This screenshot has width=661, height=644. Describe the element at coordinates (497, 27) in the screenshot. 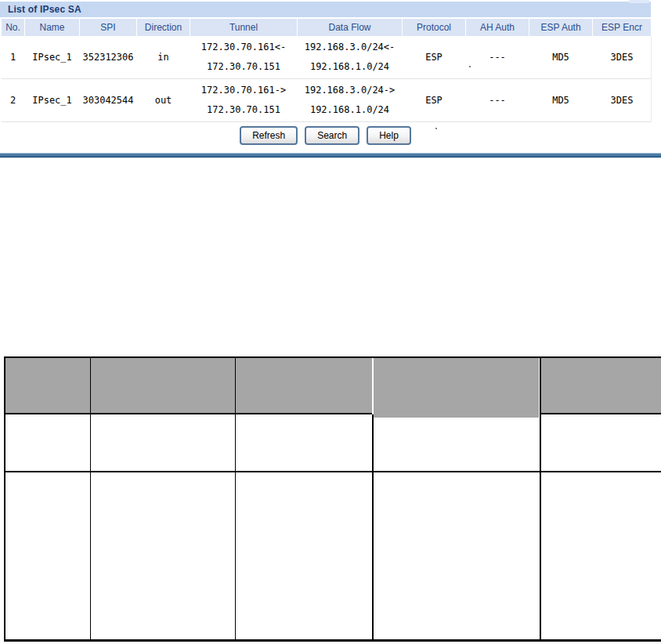

I see `column-header-ah-auth: AH Auth` at that location.